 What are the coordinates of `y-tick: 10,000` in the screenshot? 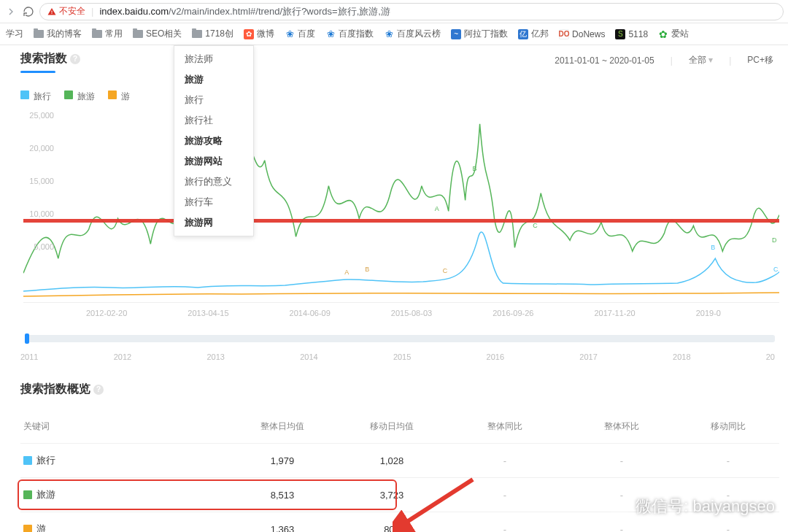 It's located at (39, 214).